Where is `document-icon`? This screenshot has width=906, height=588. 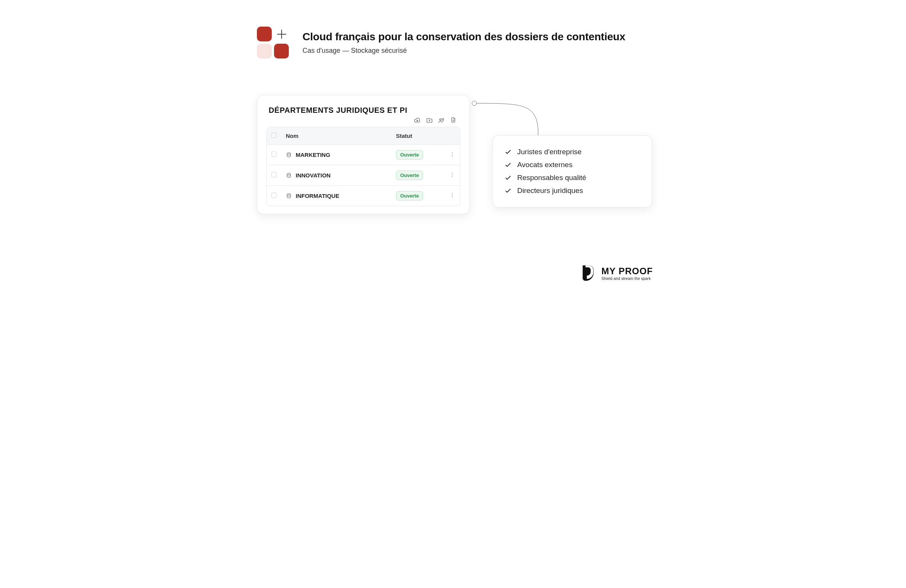
document-icon is located at coordinates (454, 120).